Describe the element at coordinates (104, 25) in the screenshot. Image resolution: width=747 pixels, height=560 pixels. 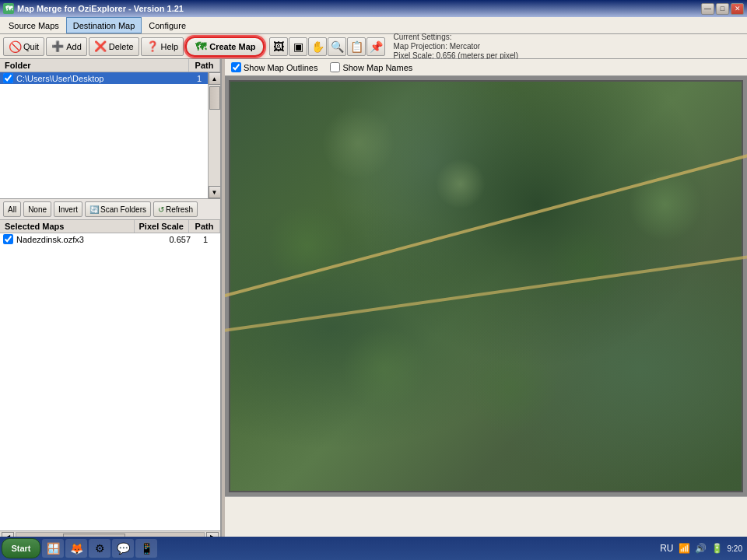
I see `menu-destination-map: Destination Map` at that location.